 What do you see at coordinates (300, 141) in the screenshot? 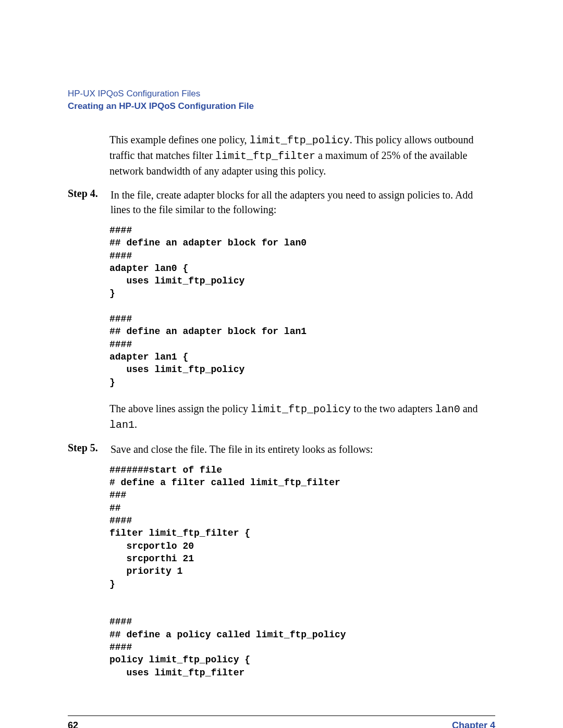
I see `intro-code-1: limit_ftp_policy` at bounding box center [300, 141].